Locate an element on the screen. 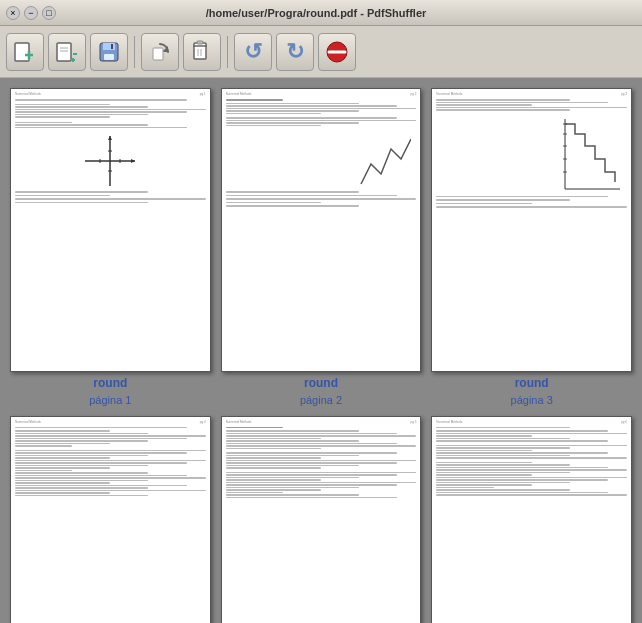 Image resolution: width=642 pixels, height=623 pixels. rotate-cw-button is located at coordinates (160, 52).